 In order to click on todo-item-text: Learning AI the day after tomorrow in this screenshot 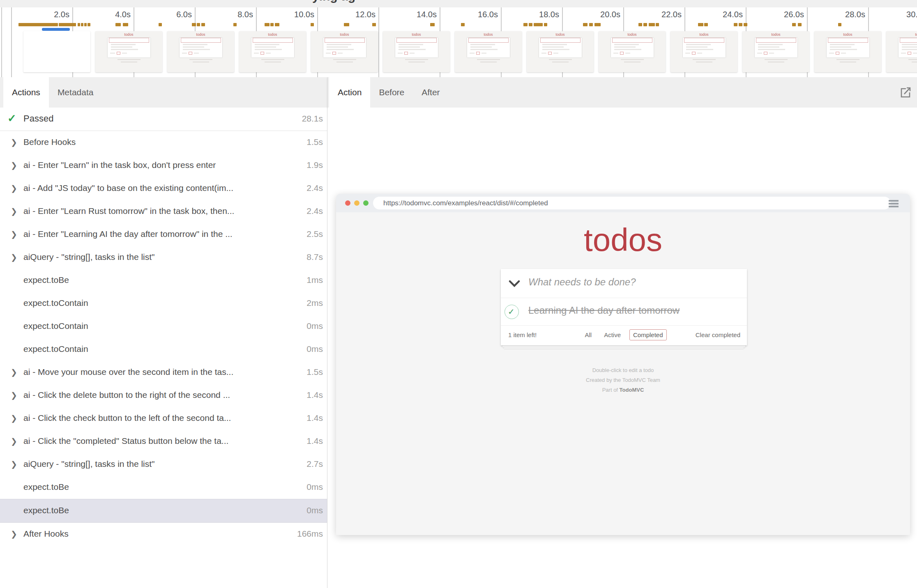, I will do `click(604, 310)`.